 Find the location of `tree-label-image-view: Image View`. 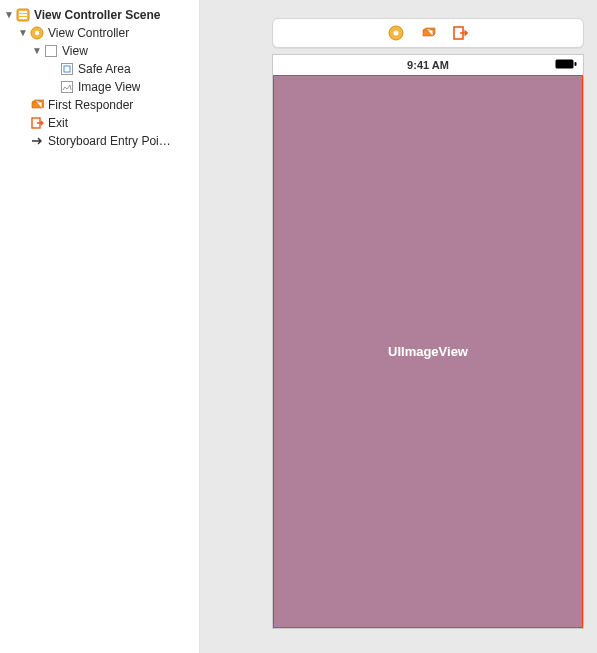

tree-label-image-view: Image View is located at coordinates (109, 87).